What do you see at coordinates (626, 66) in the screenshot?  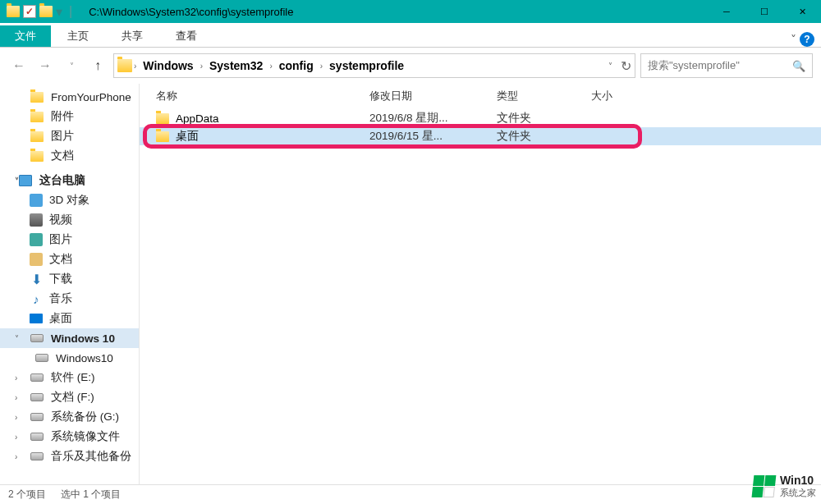 I see `refresh-button: ↻` at bounding box center [626, 66].